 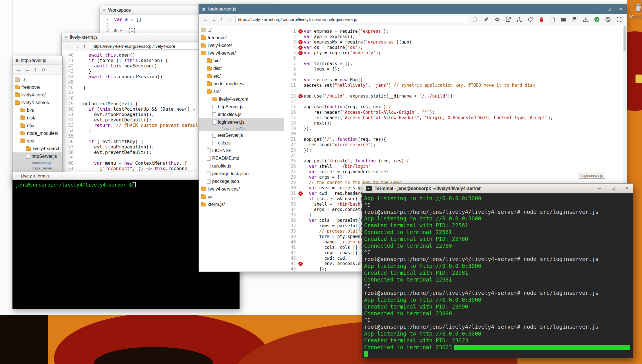 I want to click on tree-item-package-lock-json: package-lock.json, so click(x=241, y=173).